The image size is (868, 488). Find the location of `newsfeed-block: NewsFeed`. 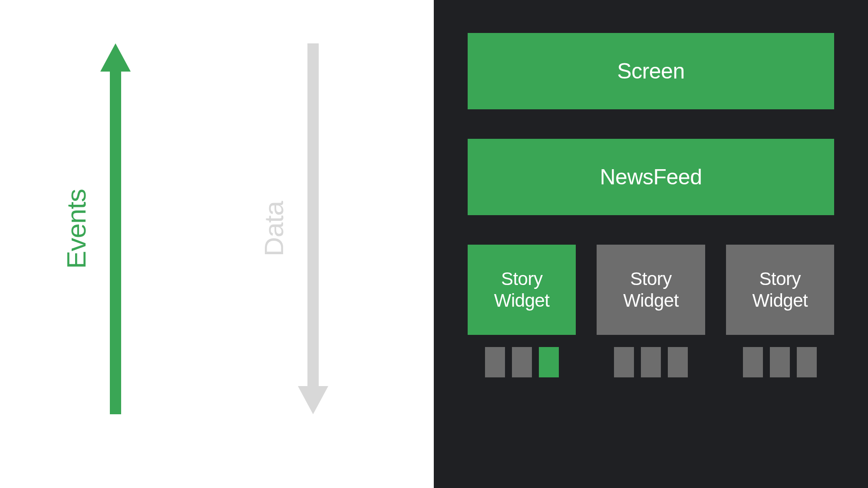

newsfeed-block: NewsFeed is located at coordinates (651, 177).